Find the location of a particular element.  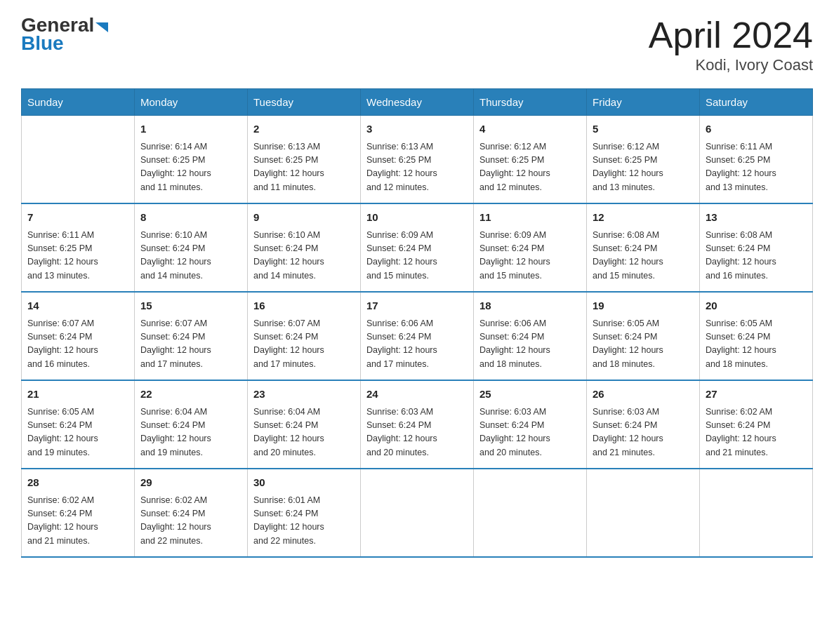

calendar-cell: 18Sunrise: 6:06 AM Sunset: 6:24 PM Dayli… is located at coordinates (531, 336).